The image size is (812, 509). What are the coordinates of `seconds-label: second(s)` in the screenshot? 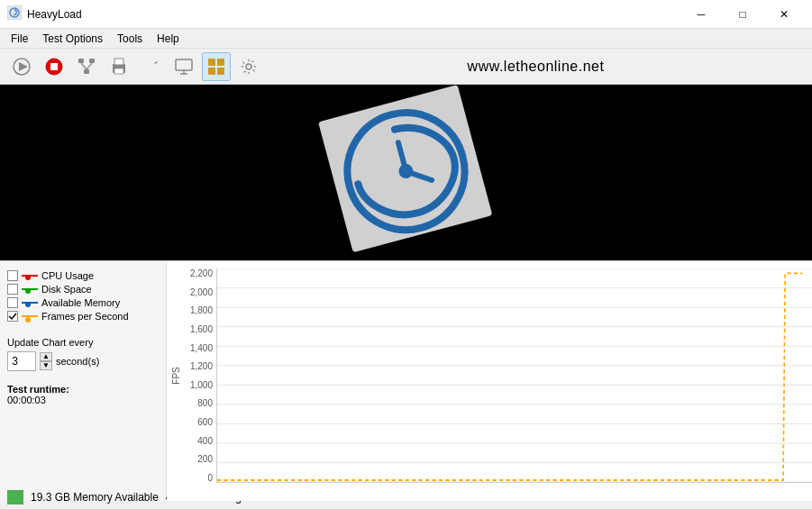 It's located at (78, 361).